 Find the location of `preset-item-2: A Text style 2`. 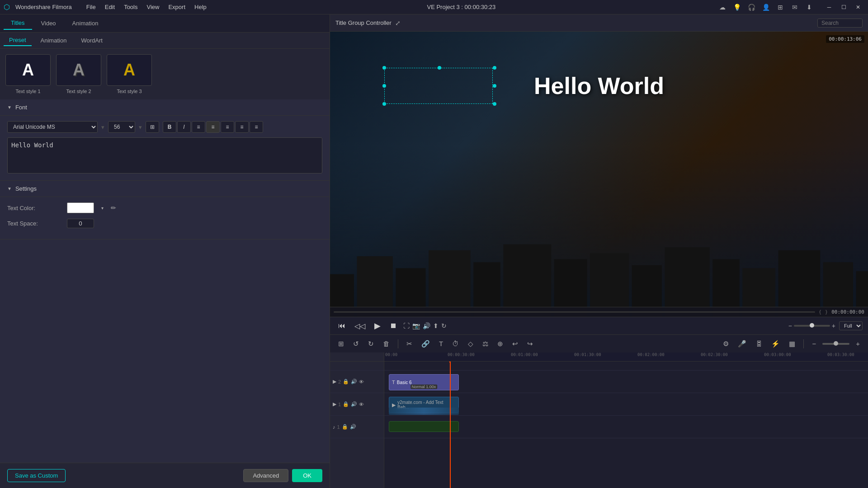

preset-item-2: A Text style 2 is located at coordinates (79, 74).